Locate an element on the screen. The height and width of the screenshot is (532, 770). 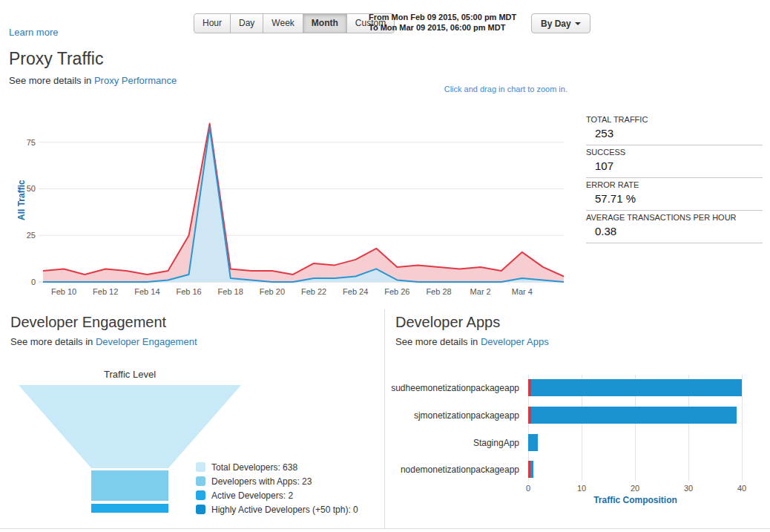
x-tick-label: 30 is located at coordinates (688, 488).